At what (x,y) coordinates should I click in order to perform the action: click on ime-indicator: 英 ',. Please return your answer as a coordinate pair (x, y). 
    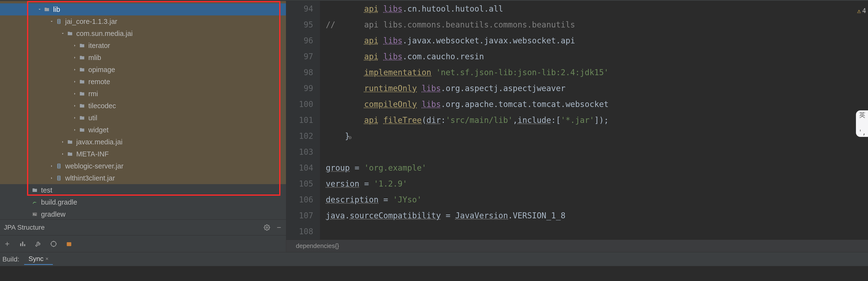
    Looking at the image, I should click on (862, 124).